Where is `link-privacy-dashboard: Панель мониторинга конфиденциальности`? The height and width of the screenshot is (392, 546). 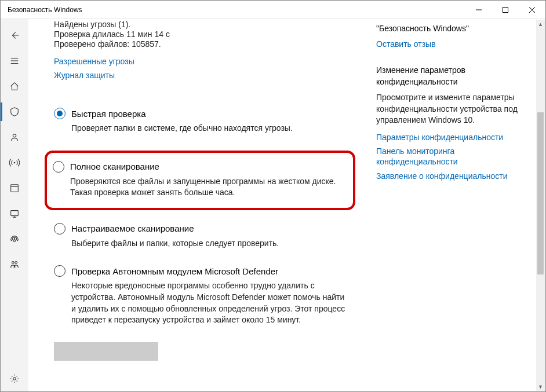 link-privacy-dashboard: Панель мониторинга конфиденциальности is located at coordinates (454, 156).